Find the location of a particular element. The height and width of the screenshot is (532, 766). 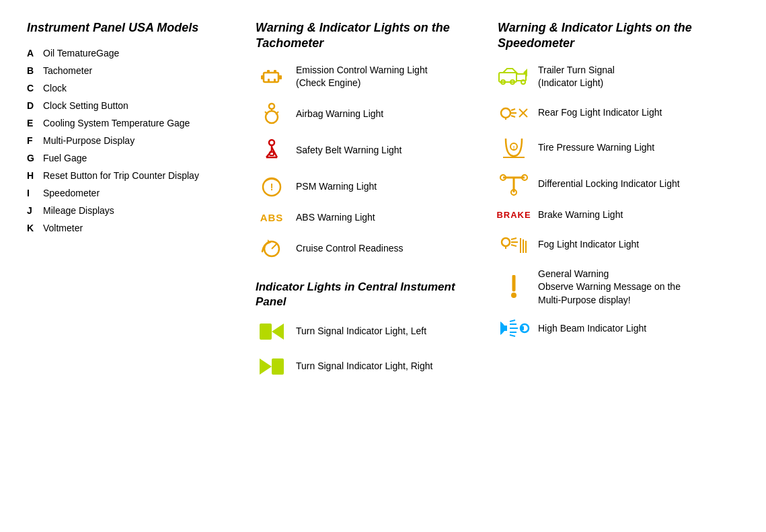

item-label: Voltmeter is located at coordinates (143, 228).